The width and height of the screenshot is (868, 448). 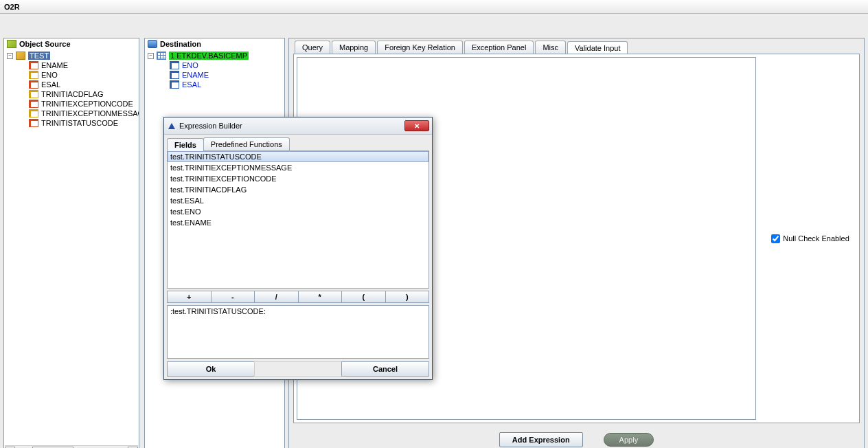 What do you see at coordinates (298, 201) in the screenshot?
I see `field-item: test.ESAL` at bounding box center [298, 201].